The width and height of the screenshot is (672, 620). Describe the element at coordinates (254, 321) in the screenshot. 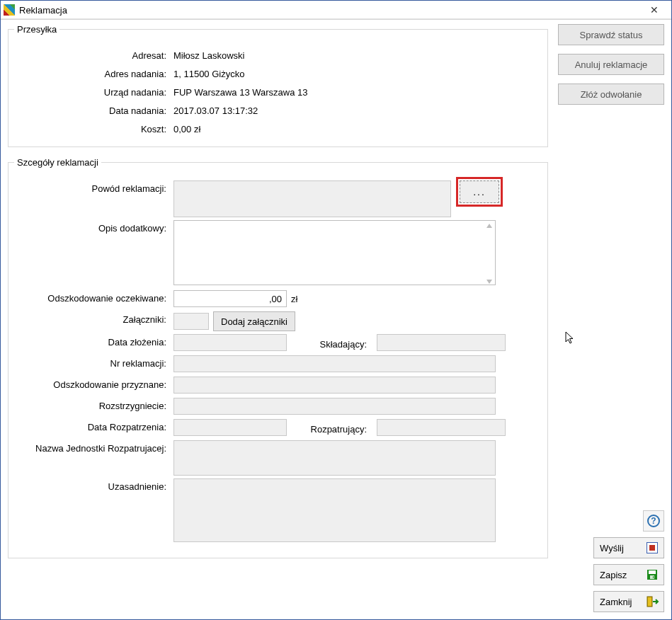

I see `add-attachments-button: Dodaj załączniki` at that location.